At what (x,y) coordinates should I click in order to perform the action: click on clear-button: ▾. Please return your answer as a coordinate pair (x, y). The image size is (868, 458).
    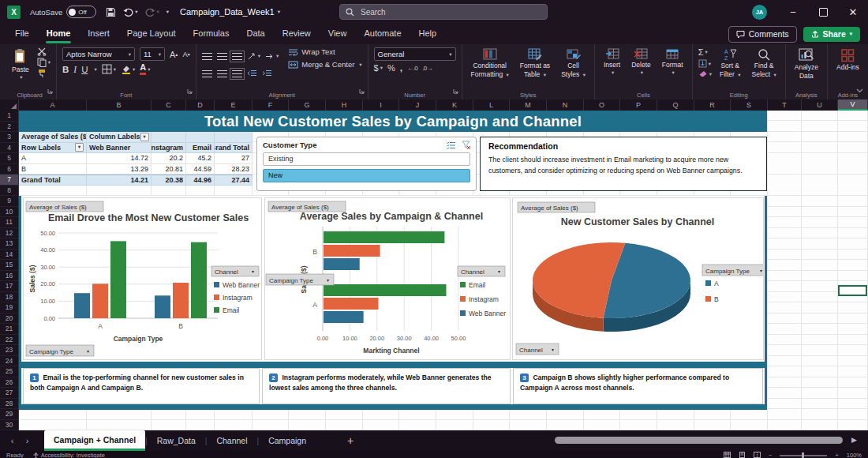
    Looking at the image, I should click on (705, 74).